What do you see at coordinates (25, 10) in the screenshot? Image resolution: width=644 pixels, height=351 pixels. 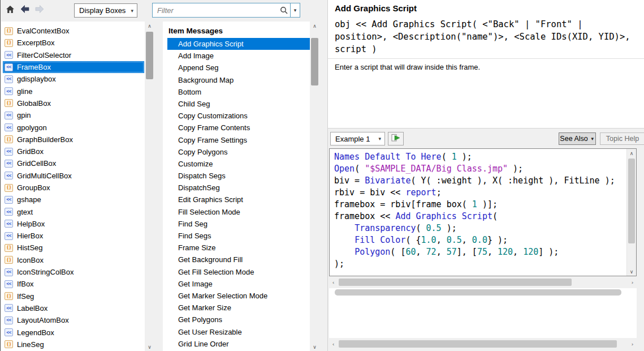 I see `back-button` at bounding box center [25, 10].